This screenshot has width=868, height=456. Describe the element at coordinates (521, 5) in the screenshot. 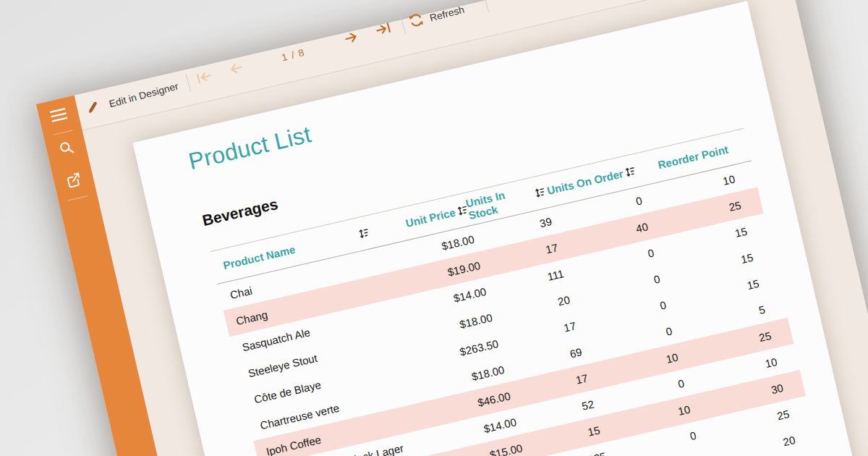

I see `print-button` at that location.